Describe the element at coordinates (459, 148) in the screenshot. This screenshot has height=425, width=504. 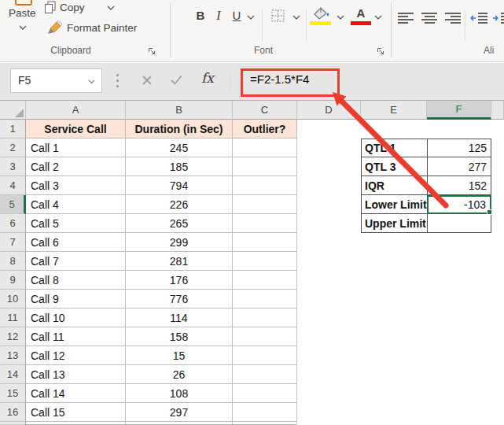
I see `cell-F2: 125` at that location.